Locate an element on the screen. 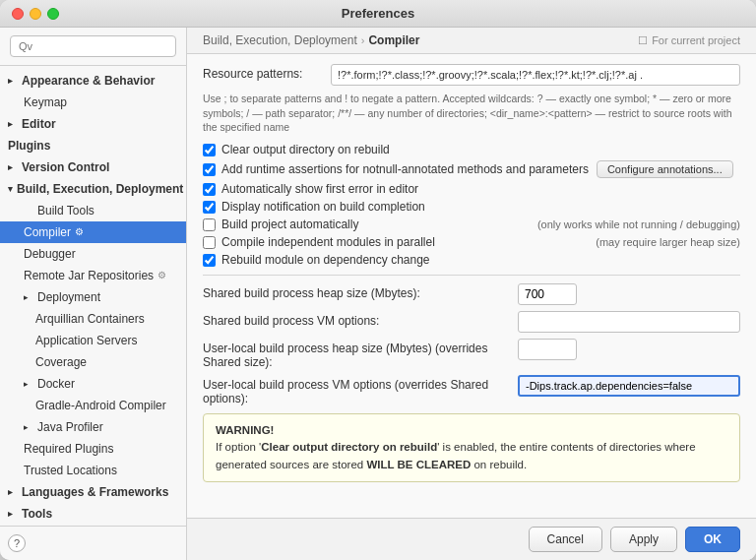  minimize-button is located at coordinates (35, 14).